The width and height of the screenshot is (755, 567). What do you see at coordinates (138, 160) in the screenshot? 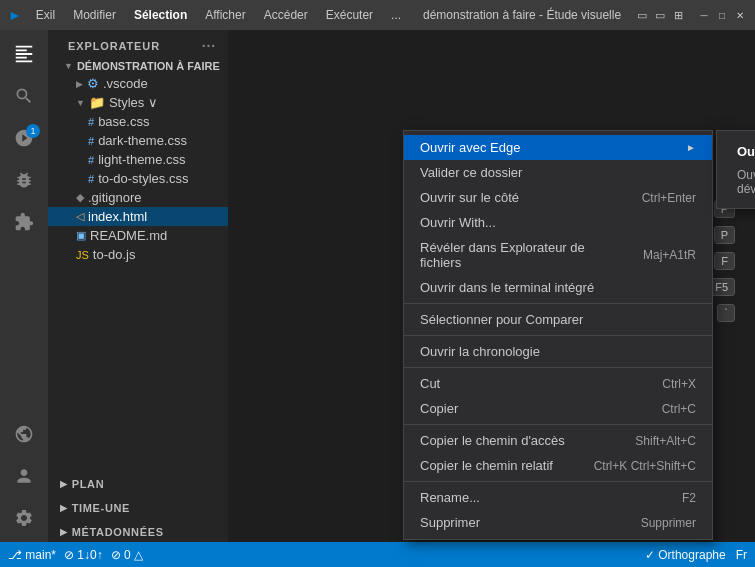
I see `tree-light-theme: # light-theme.css` at bounding box center [138, 160].